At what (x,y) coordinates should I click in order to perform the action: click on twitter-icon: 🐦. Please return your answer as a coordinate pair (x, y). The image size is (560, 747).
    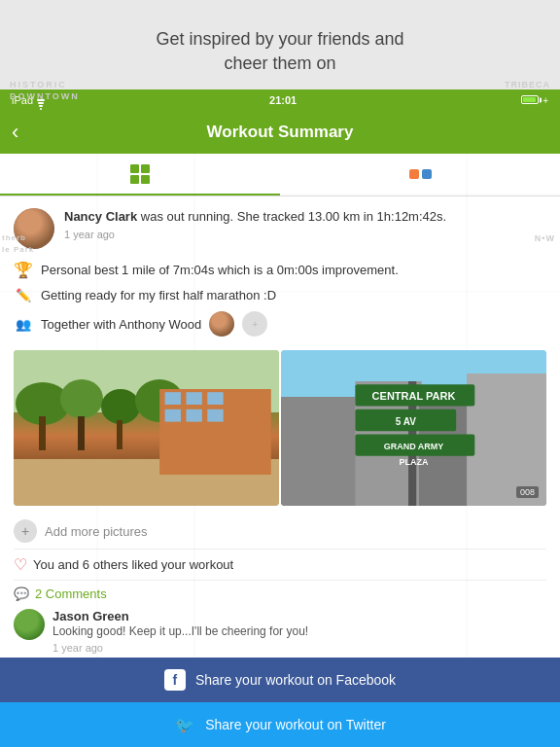
    Looking at the image, I should click on (185, 725).